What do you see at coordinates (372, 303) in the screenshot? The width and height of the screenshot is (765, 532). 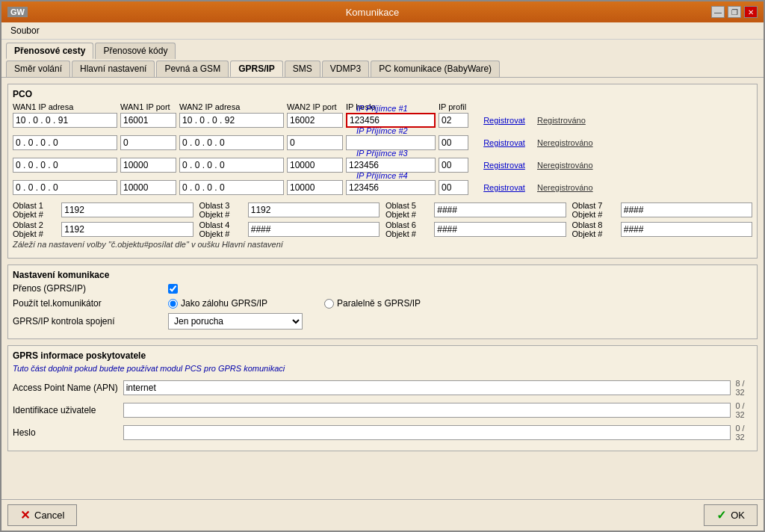 I see `radio-paralelne: Paralelně s GPRS/IP` at bounding box center [372, 303].